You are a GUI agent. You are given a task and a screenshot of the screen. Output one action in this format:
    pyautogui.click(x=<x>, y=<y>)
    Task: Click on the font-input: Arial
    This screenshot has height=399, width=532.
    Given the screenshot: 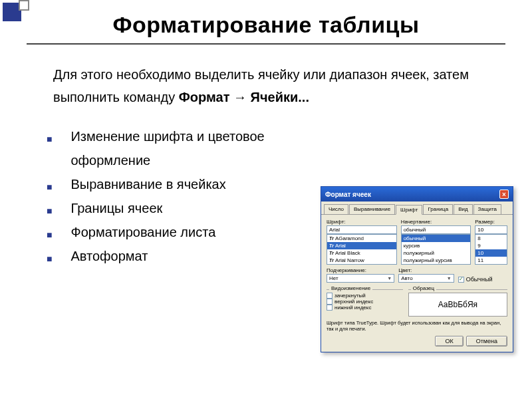 What is the action you would take?
    pyautogui.click(x=362, y=230)
    